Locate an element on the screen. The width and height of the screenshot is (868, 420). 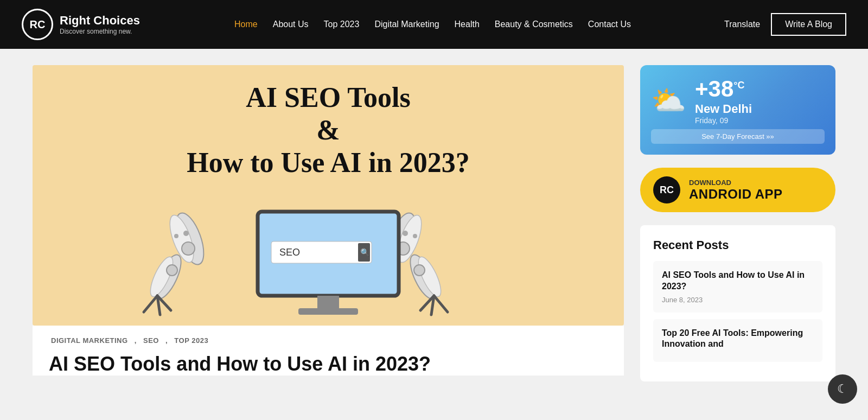
android-app-label: ANDROID APP is located at coordinates (736, 194).